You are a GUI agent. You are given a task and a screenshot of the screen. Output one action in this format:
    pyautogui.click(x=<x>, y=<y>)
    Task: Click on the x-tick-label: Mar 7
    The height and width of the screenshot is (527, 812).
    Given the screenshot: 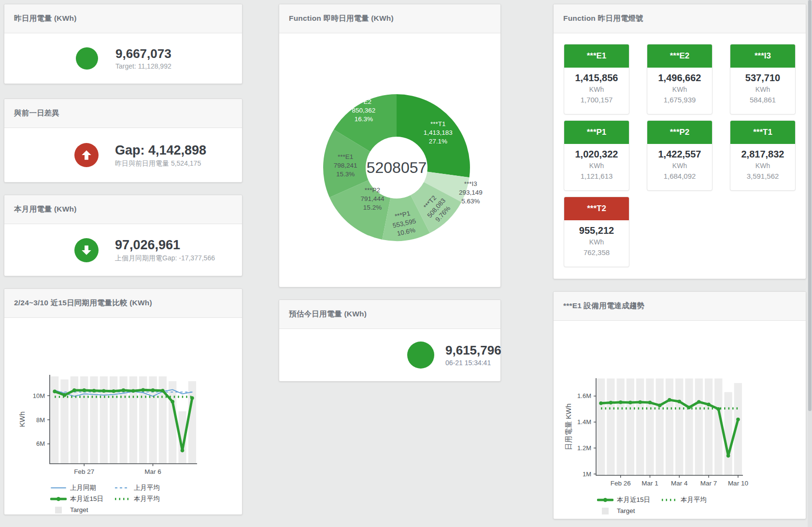 What is the action you would take?
    pyautogui.click(x=709, y=483)
    